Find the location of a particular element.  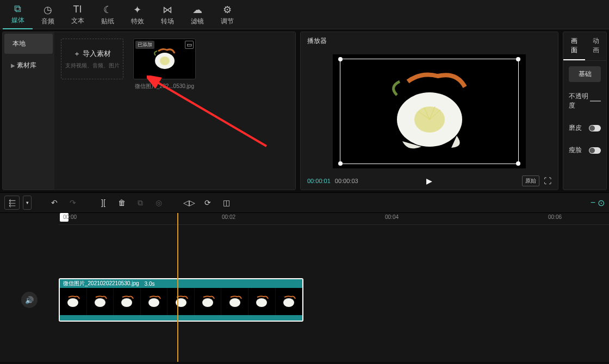

media-thumb: 已添加 ▭ is located at coordinates (164, 59).